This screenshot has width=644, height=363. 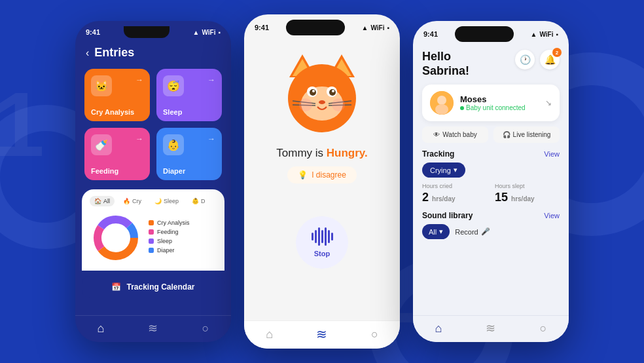 I want to click on baby-avatar, so click(x=442, y=103).